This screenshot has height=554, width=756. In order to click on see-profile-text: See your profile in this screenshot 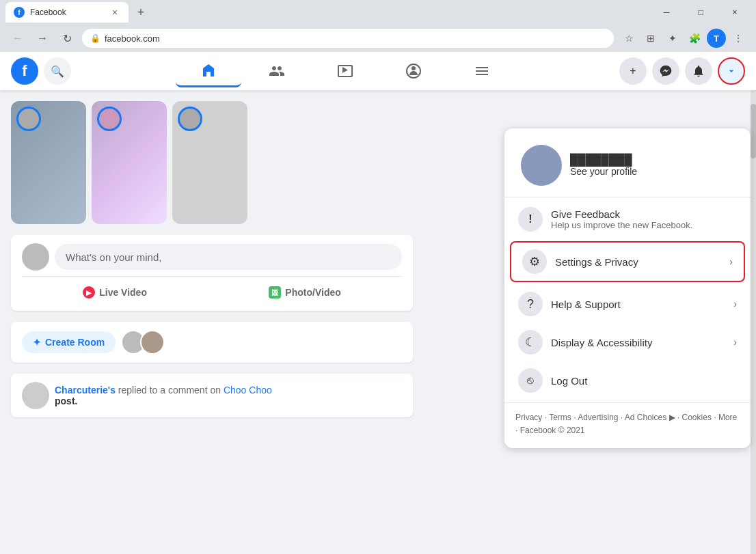, I will do `click(604, 171)`.